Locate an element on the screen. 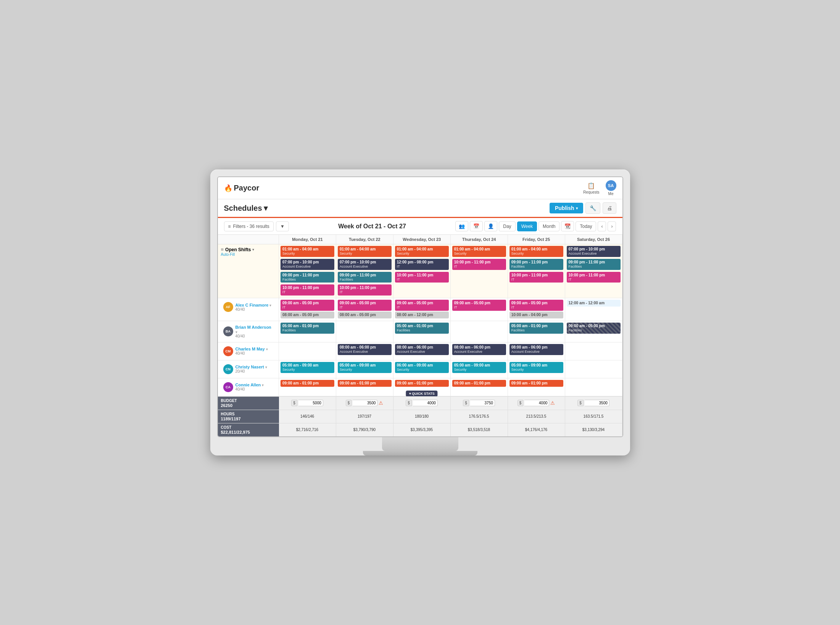 The height and width of the screenshot is (625, 840). cost-label: COST $22,811/22,975 is located at coordinates (248, 430).